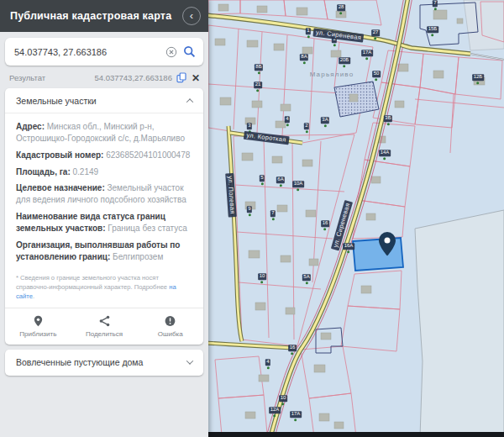  What do you see at coordinates (349, 246) in the screenshot?
I see `parcel-number-badge: 16А` at bounding box center [349, 246].